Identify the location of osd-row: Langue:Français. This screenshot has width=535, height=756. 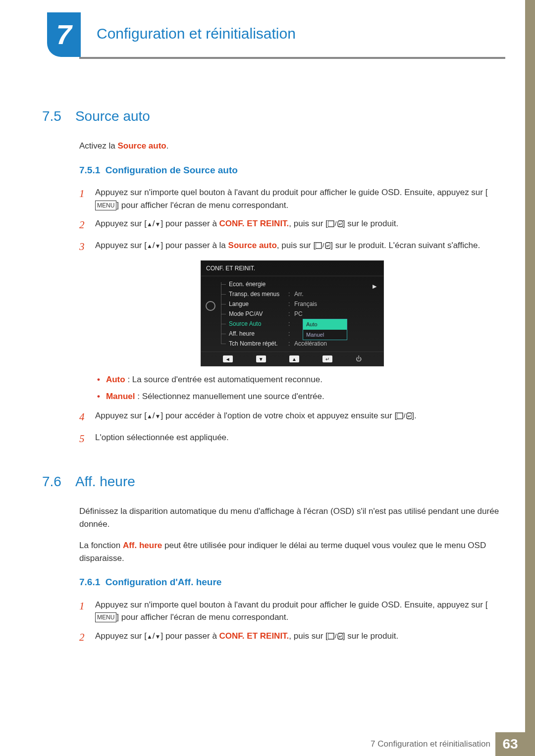
(302, 304).